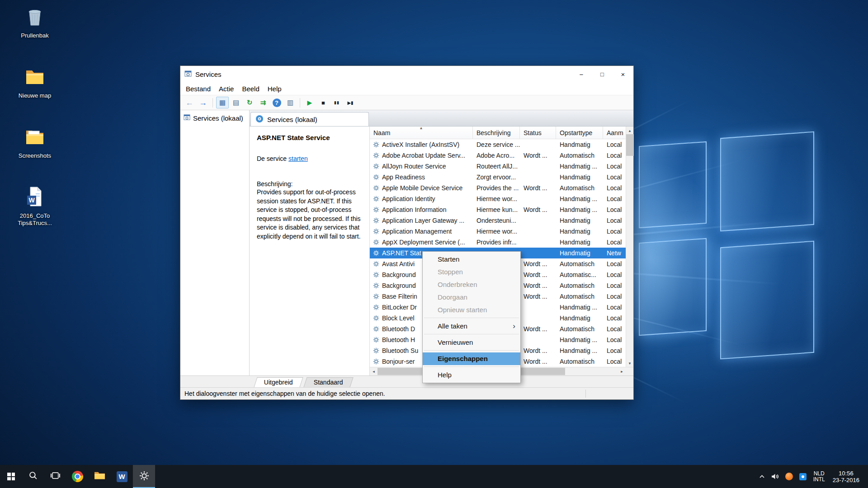 The height and width of the screenshot is (488, 868). Describe the element at coordinates (472, 359) in the screenshot. I see `menu-eigenschappen: Eigenschappen` at that location.